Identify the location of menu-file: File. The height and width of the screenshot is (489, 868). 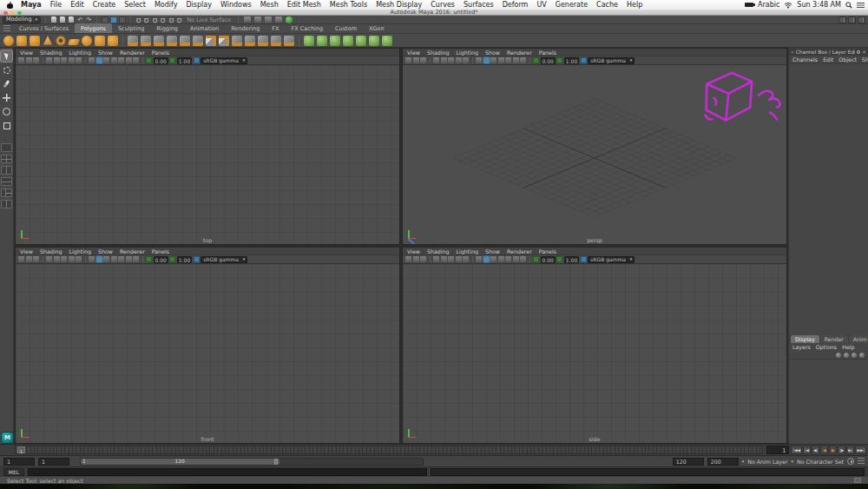
(56, 5).